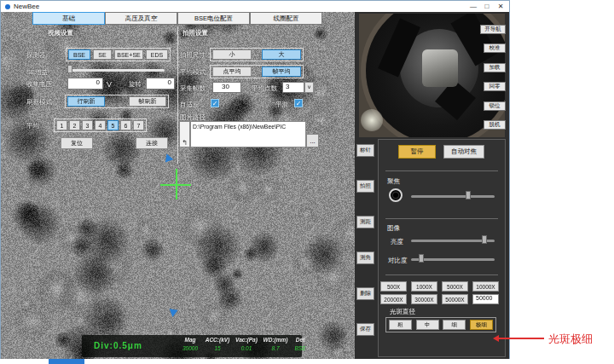  Describe the element at coordinates (428, 325) in the screenshot. I see `spot-medium-button: 中` at that location.